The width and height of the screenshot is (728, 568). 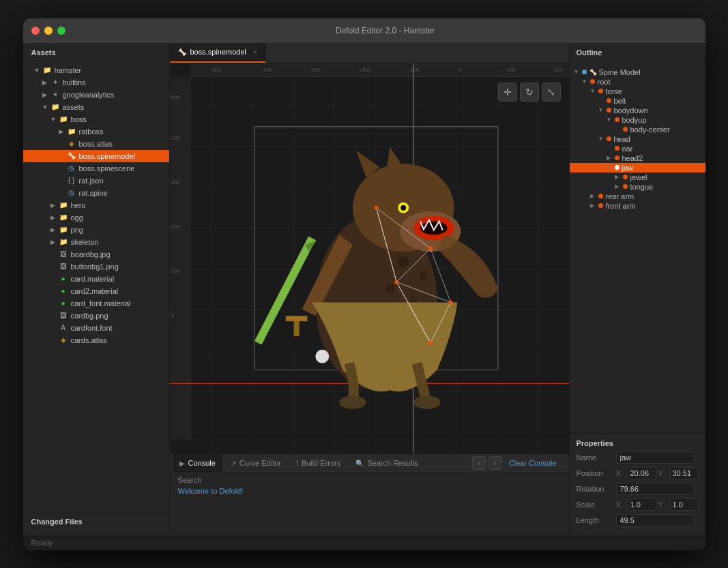 What do you see at coordinates (96, 328) in the screenshot?
I see `tree-item-cardfont: A cardfont.font` at bounding box center [96, 328].